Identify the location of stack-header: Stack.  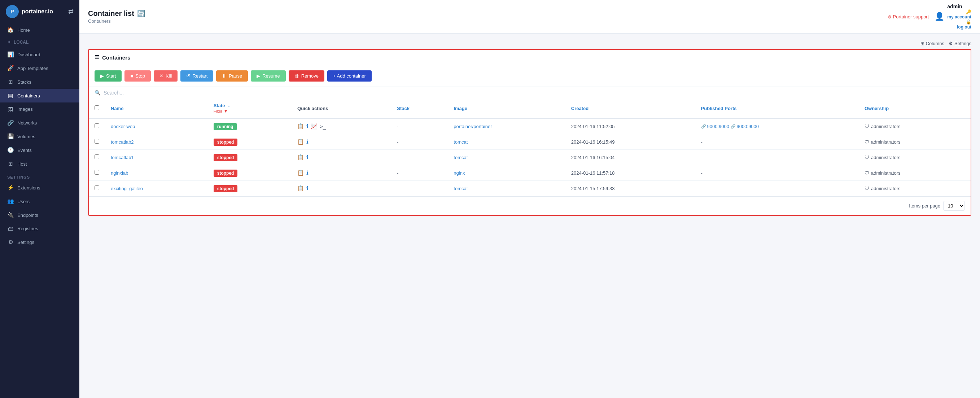
(419, 108).